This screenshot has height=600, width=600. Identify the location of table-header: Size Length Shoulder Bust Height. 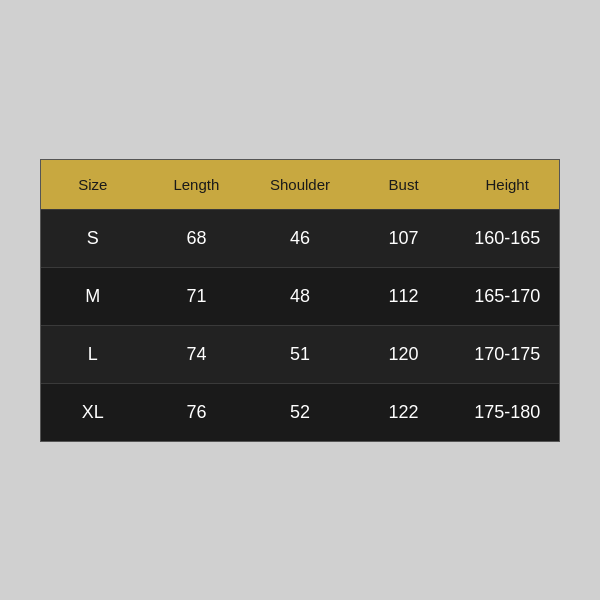
(300, 184).